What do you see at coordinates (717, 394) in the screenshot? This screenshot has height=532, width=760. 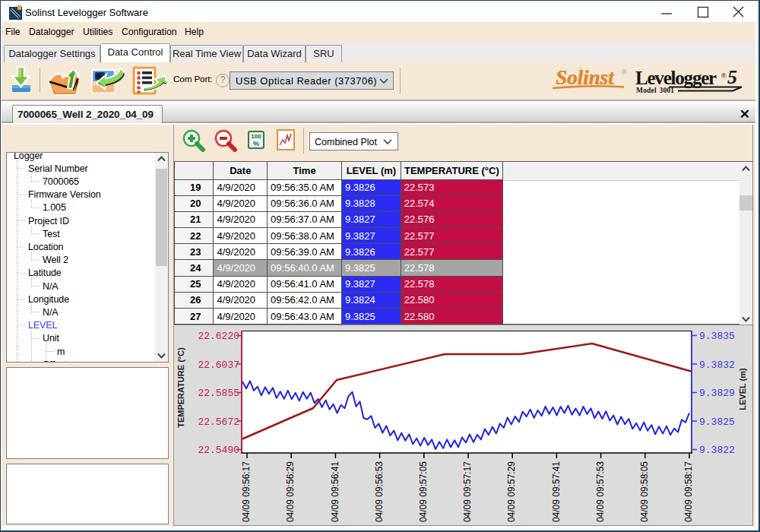 I see `svg-text: 9.3829` at bounding box center [717, 394].